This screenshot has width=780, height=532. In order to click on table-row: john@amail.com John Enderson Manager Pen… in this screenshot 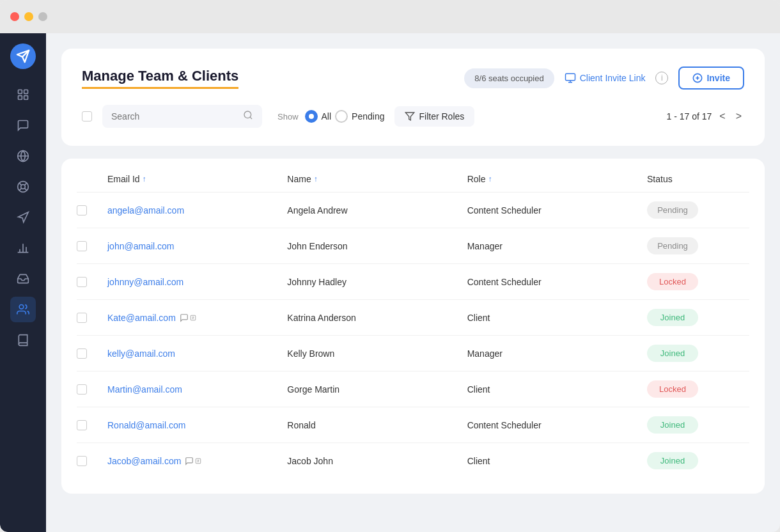, I will do `click(413, 246)`.